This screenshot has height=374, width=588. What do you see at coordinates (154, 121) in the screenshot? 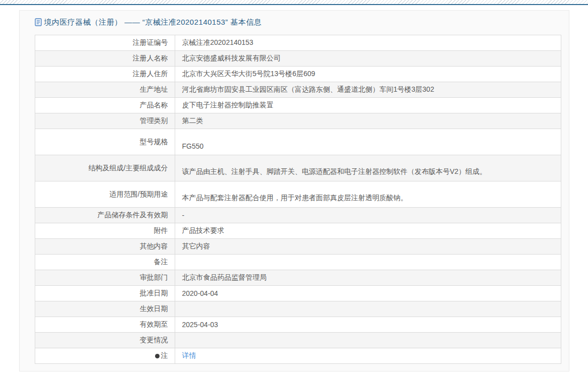
I see `field-label: 管理类别` at bounding box center [154, 121].